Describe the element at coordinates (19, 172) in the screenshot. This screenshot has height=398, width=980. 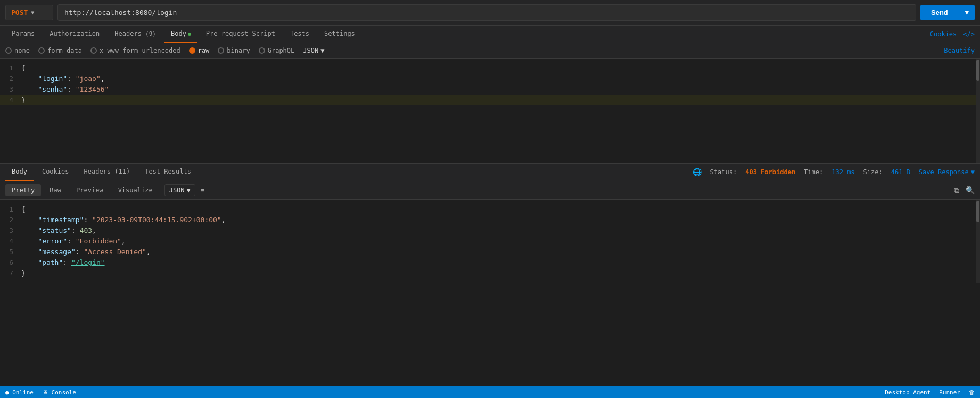
I see `resp-tab-body: Body` at that location.